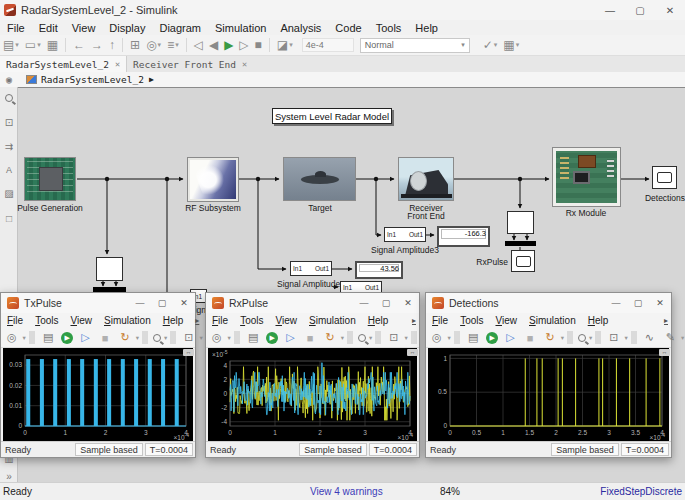 The height and width of the screenshot is (500, 685). Describe the element at coordinates (52, 45) in the screenshot. I see `save-button: ▦` at that location.